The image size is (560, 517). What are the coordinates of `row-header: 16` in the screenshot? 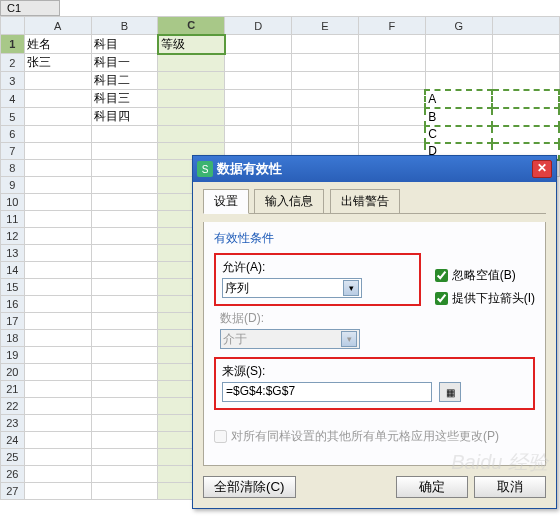 It's located at (13, 304).